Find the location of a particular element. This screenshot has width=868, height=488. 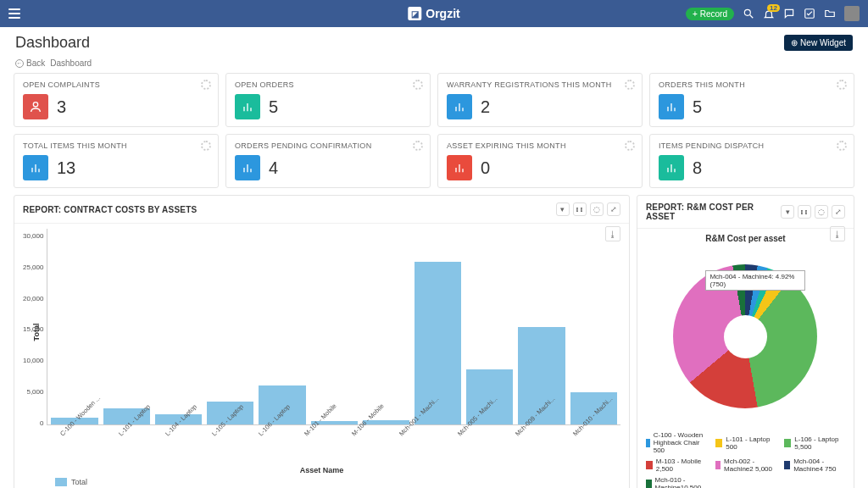

metric-value: 2 is located at coordinates (485, 107).